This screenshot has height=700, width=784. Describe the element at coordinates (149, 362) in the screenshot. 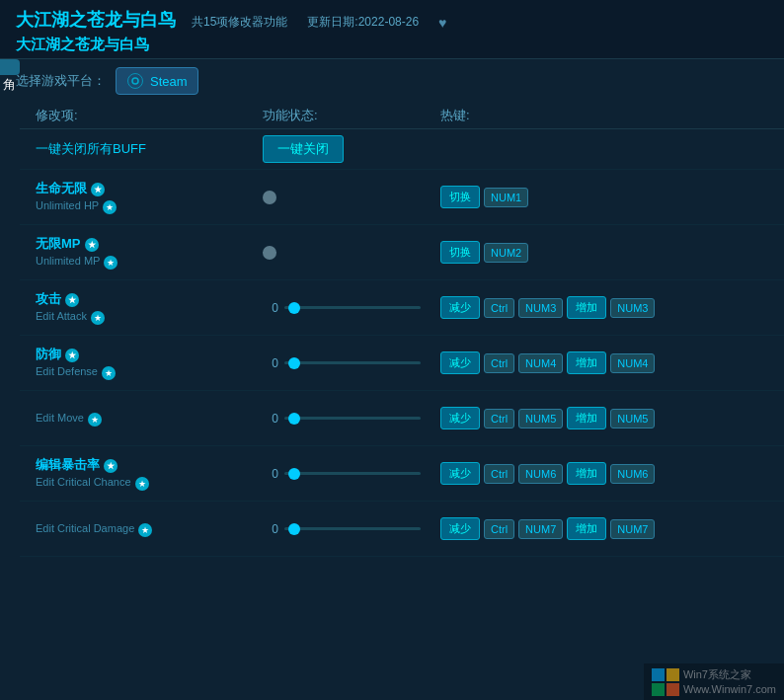

I see `row-name-col: 防御★Edit Defense★` at that location.